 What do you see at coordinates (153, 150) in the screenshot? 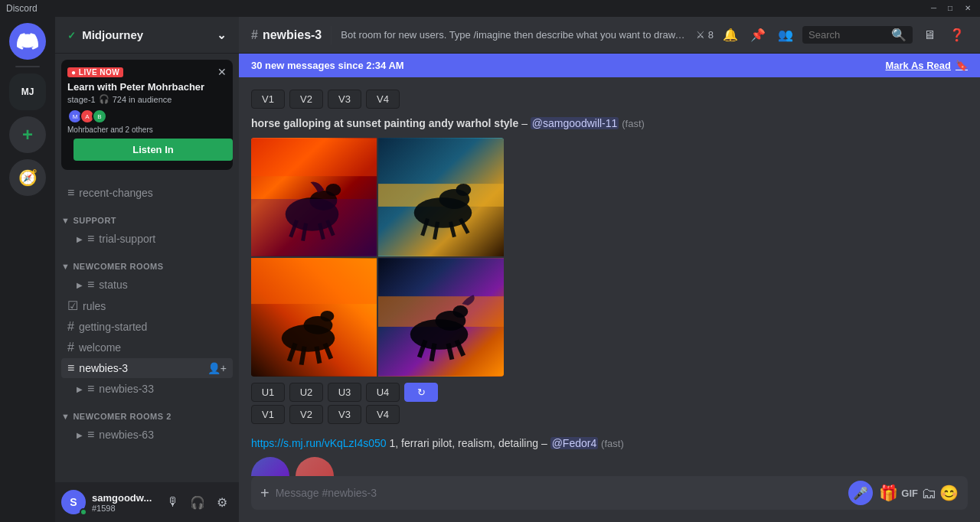
I see `listen-in-button: Listen In` at bounding box center [153, 150].